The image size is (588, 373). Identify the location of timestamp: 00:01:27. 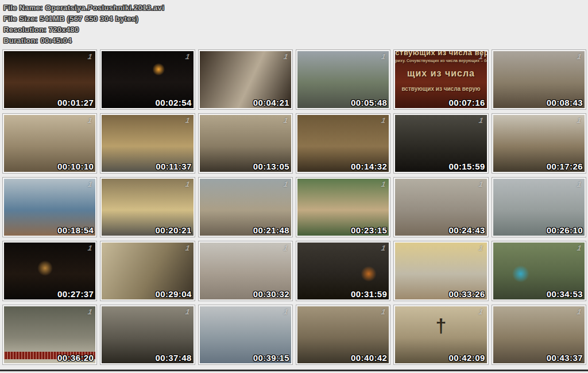
(76, 102).